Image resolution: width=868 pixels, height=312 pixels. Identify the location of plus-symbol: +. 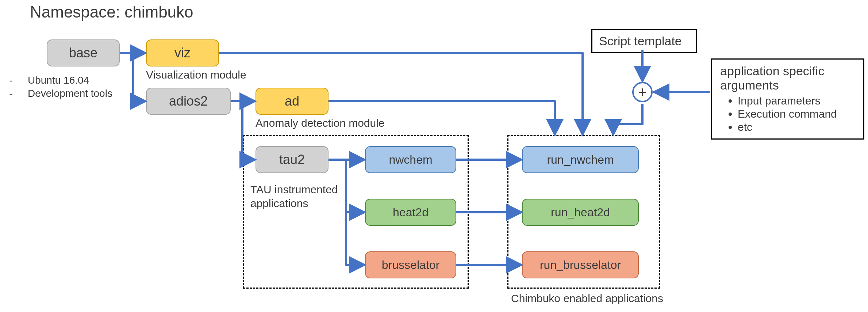
(642, 92).